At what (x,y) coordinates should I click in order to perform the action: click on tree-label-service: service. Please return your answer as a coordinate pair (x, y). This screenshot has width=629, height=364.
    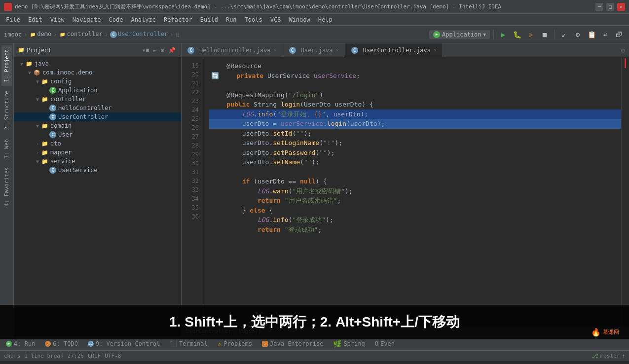
    Looking at the image, I should click on (63, 161).